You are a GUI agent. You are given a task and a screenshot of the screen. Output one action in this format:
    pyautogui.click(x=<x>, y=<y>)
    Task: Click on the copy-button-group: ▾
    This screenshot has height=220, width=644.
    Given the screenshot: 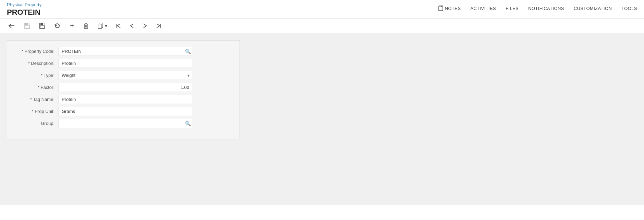 What is the action you would take?
    pyautogui.click(x=102, y=26)
    